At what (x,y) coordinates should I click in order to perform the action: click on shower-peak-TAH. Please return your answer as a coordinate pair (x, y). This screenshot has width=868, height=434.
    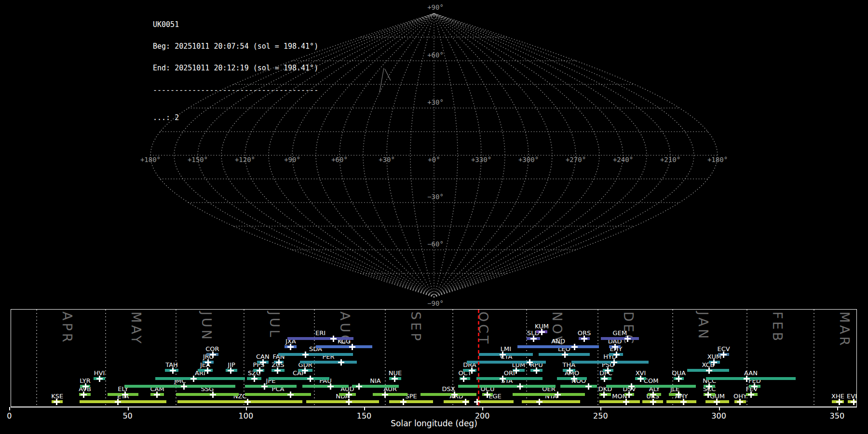
    Looking at the image, I should click on (173, 370).